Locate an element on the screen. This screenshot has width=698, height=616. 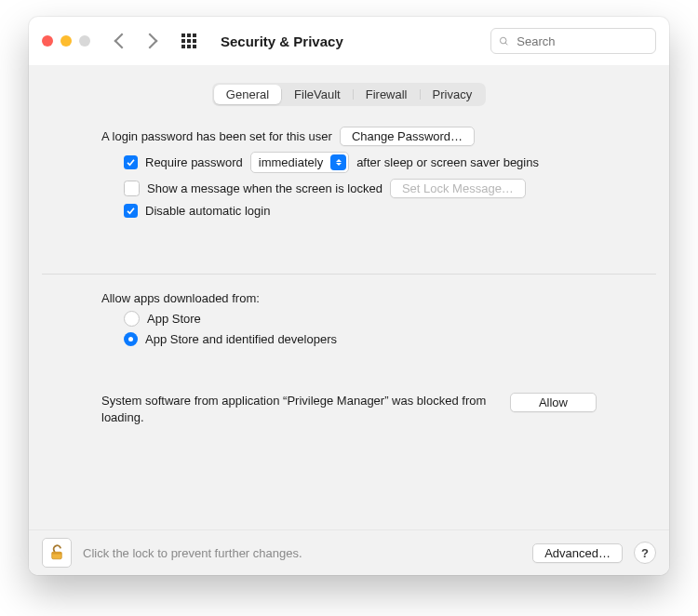
allow-apps-heading: Allow apps downloaded from: is located at coordinates (181, 298).